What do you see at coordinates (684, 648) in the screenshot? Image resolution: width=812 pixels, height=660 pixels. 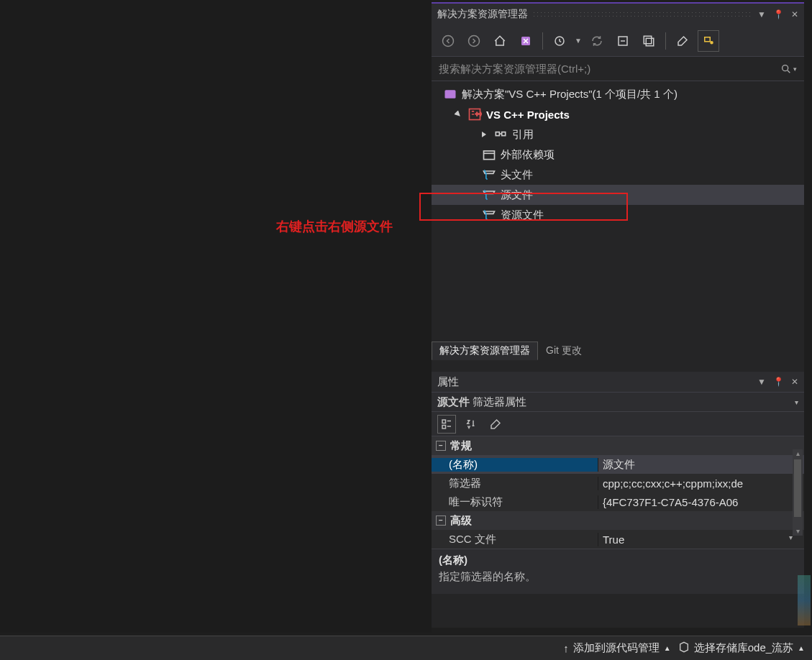 I see `repo-icon` at bounding box center [684, 648].